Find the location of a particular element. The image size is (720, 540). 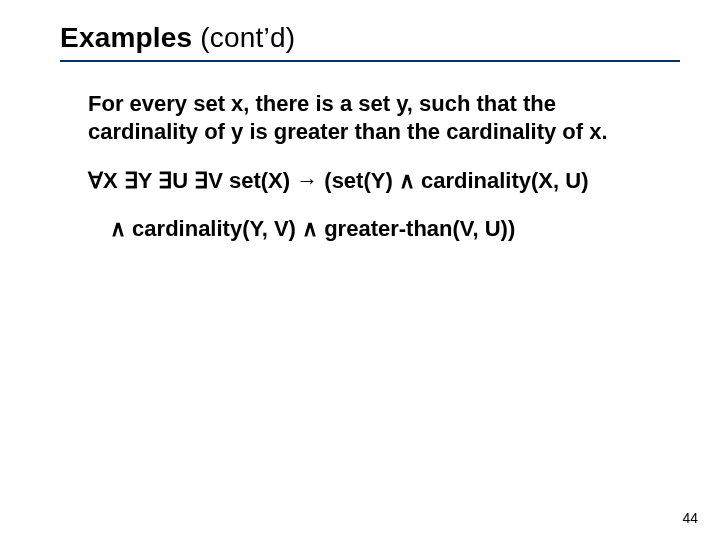

statement-text: For every set x, there is a set y, such … is located at coordinates (368, 118).